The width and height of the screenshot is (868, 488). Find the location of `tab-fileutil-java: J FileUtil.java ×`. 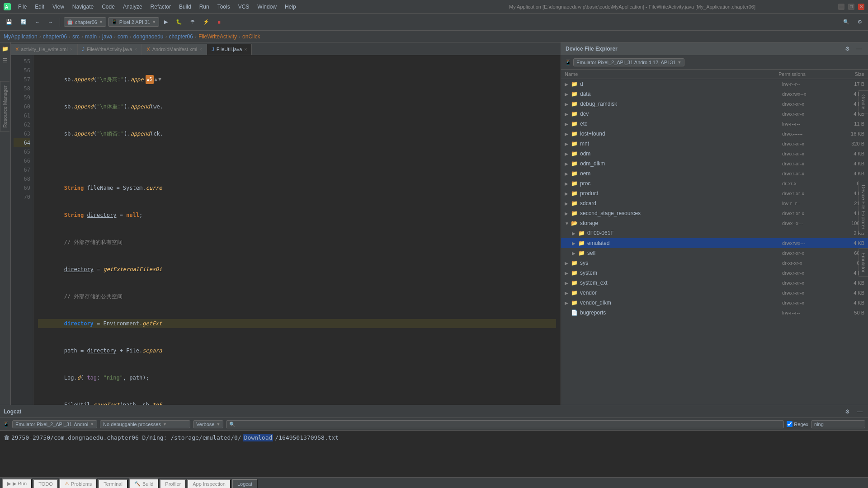

tab-fileutil-java: J FileUtil.java × is located at coordinates (230, 49).